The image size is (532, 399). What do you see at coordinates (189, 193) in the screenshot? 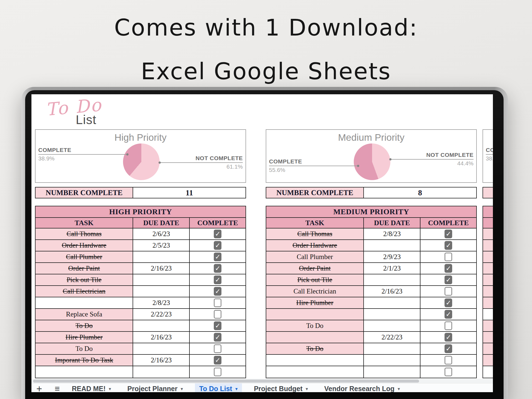
I see `number-complete-value-cell: 11` at bounding box center [189, 193].